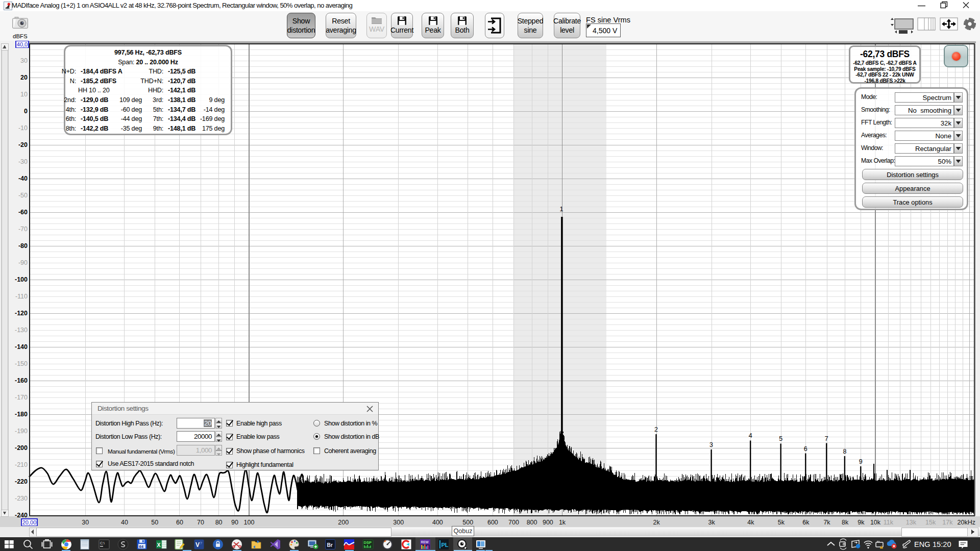  I want to click on svg-text: 5k, so click(781, 522).